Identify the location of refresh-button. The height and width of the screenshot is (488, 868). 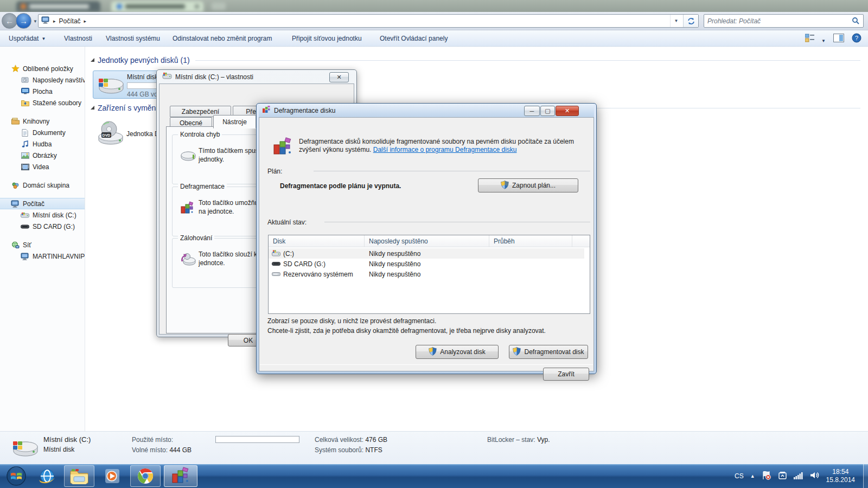
(691, 21).